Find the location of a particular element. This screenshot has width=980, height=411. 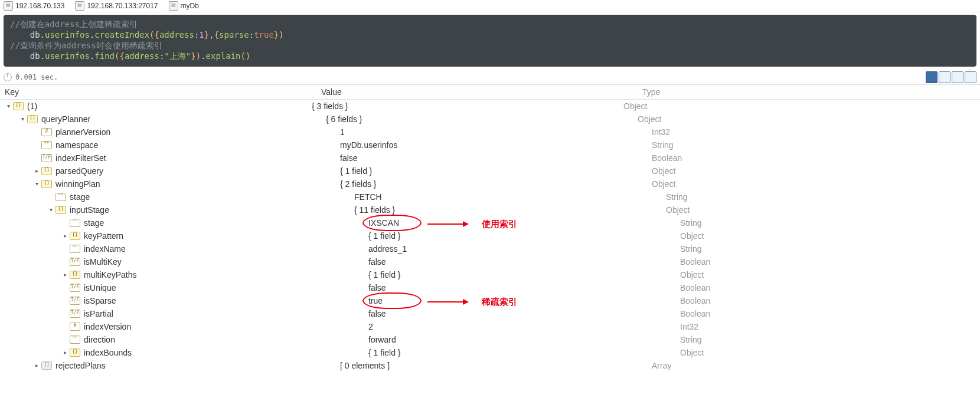

tree-key: indexName is located at coordinates (105, 249).